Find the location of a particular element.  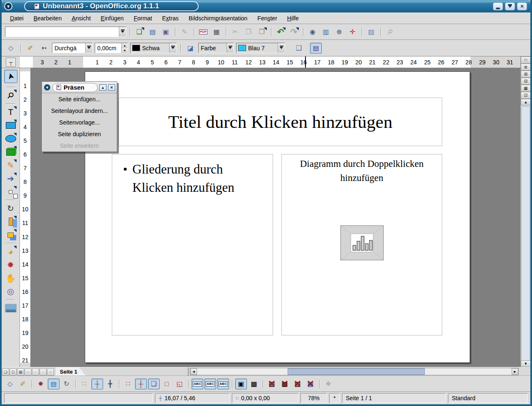

status-style-cell: Standard is located at coordinates (488, 398).